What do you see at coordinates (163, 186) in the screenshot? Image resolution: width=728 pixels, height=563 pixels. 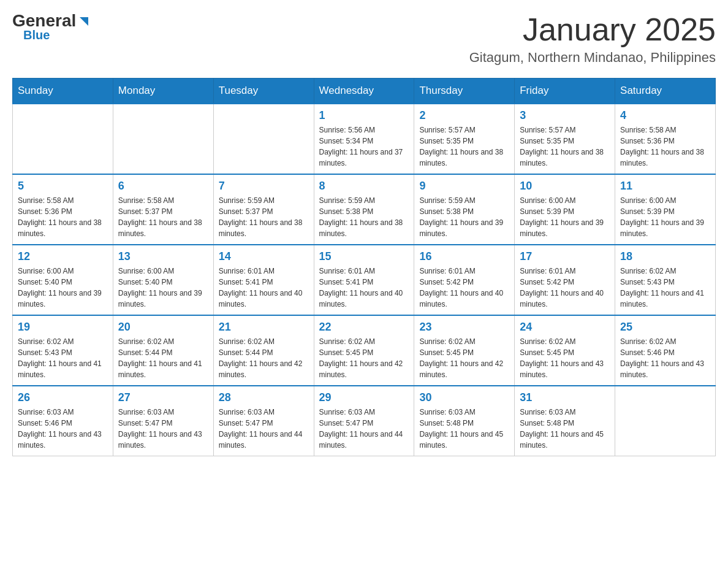 I see `day-number: 6` at bounding box center [163, 186].